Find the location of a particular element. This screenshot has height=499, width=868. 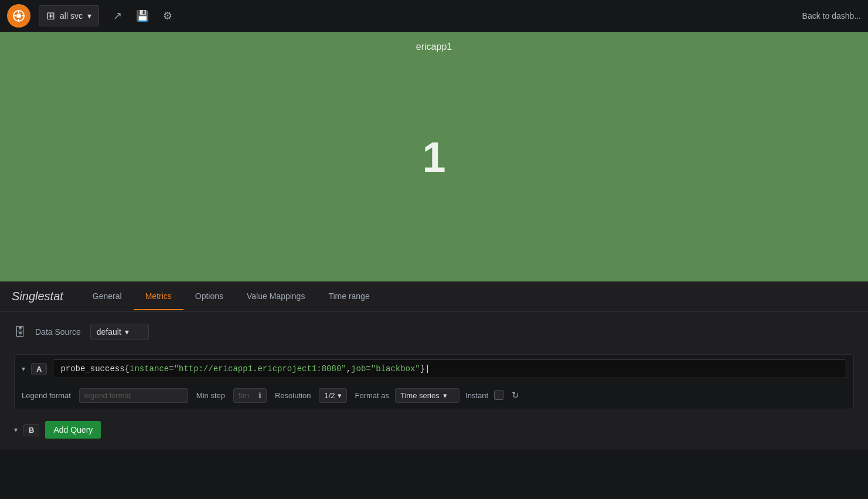

save-icon: 💾 is located at coordinates (142, 16).